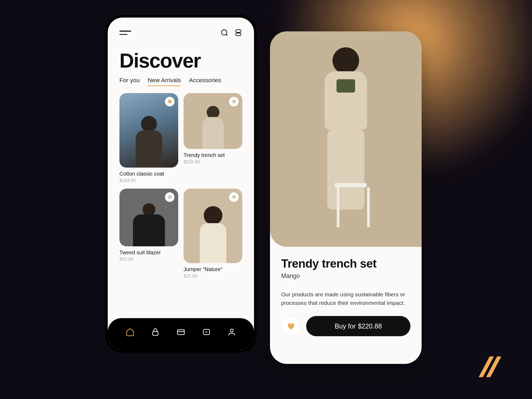  I want to click on buy-button-price: $220.88, so click(370, 326).